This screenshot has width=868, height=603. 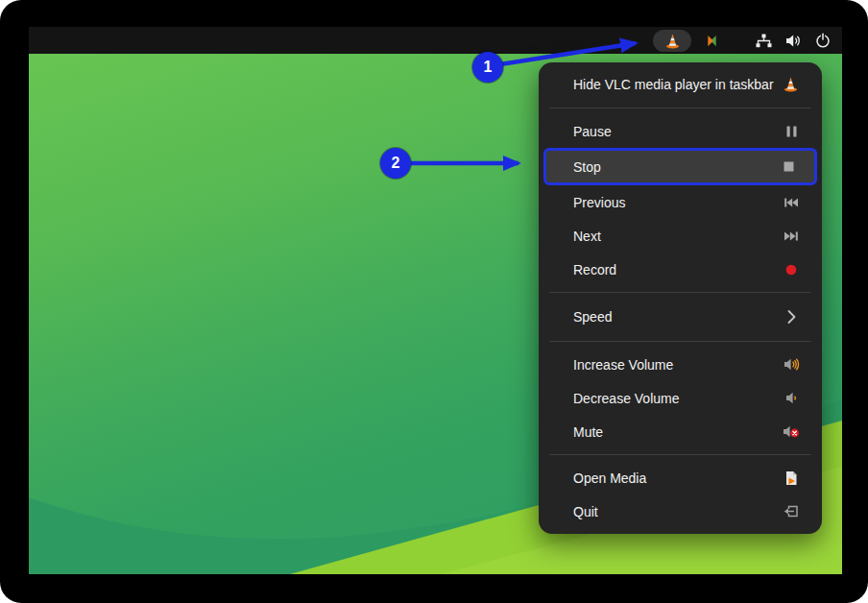 I want to click on menu-item-increase-volume: Increase Volume, so click(x=680, y=365).